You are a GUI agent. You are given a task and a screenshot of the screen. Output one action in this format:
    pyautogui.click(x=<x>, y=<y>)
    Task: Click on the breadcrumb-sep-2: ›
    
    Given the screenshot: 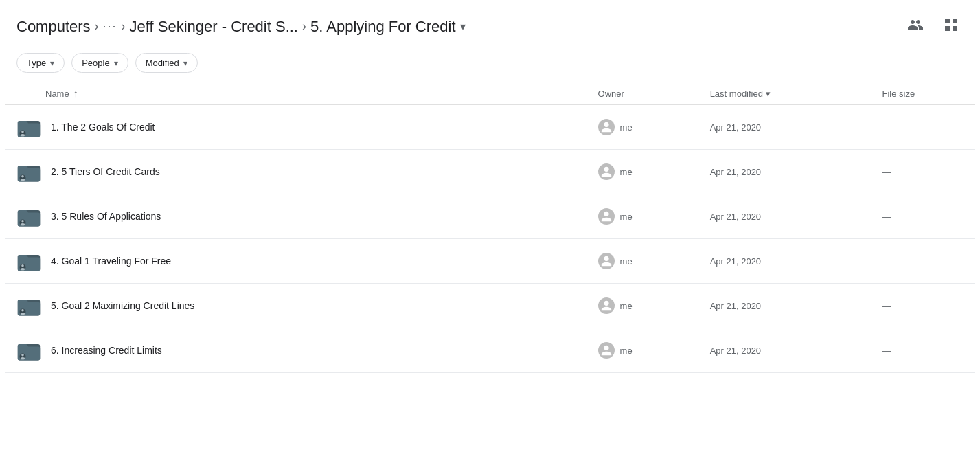 What is the action you would take?
    pyautogui.click(x=124, y=26)
    